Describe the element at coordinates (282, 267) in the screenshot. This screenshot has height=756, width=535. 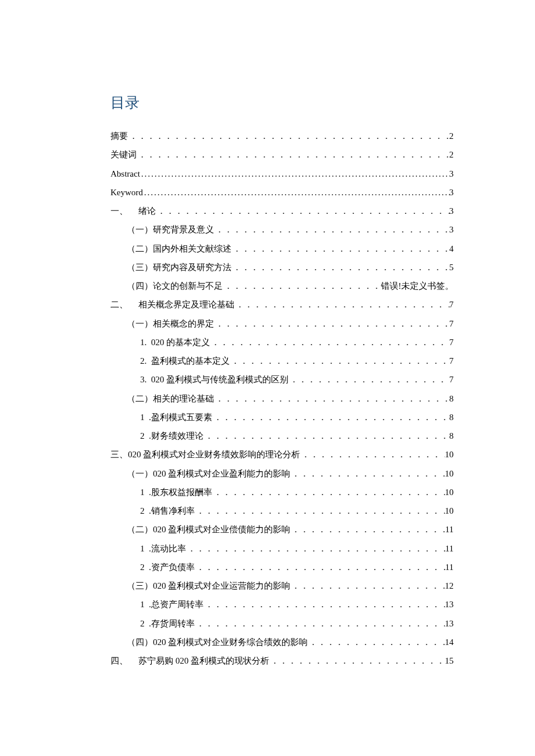
I see `toc-entry: （三）研究内容及研究方法．．．．．．．．．．．．．．．．．．．．．．．．．．．．…` at that location.